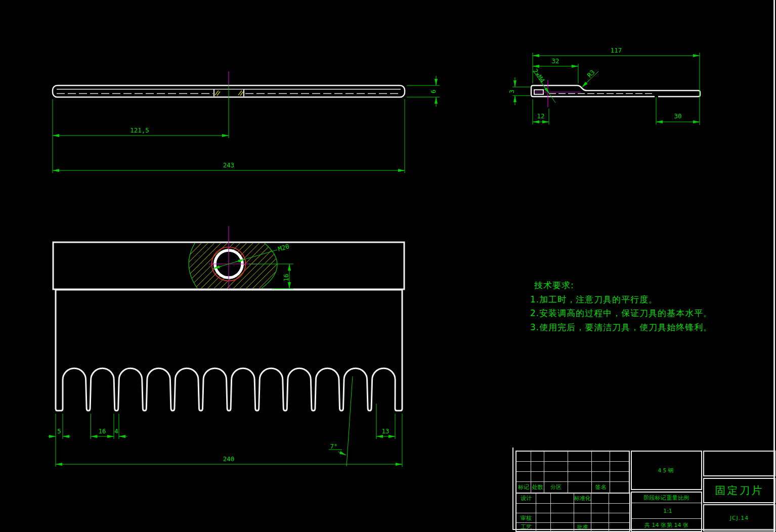 The width and height of the screenshot is (776, 532). I want to click on part-name: 固定刀片, so click(740, 491).